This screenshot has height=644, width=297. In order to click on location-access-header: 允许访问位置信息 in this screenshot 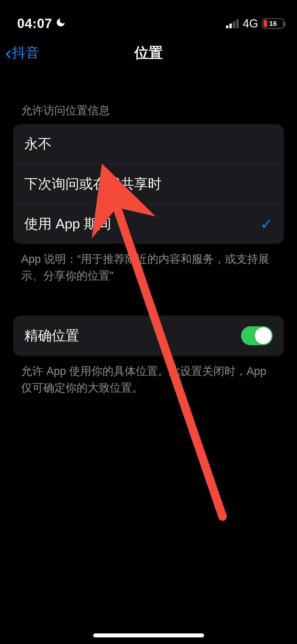, I will do `click(148, 114)`.